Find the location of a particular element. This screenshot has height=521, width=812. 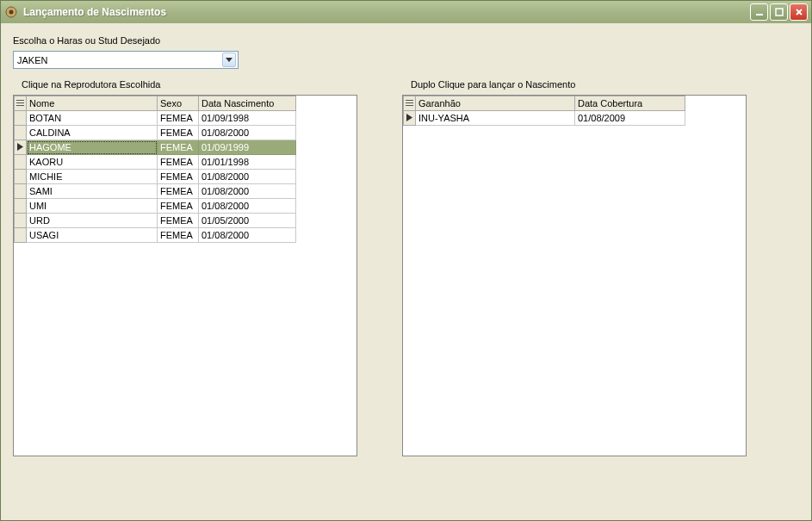

table-row: INU-YASHA01/08/2009 is located at coordinates (544, 119).